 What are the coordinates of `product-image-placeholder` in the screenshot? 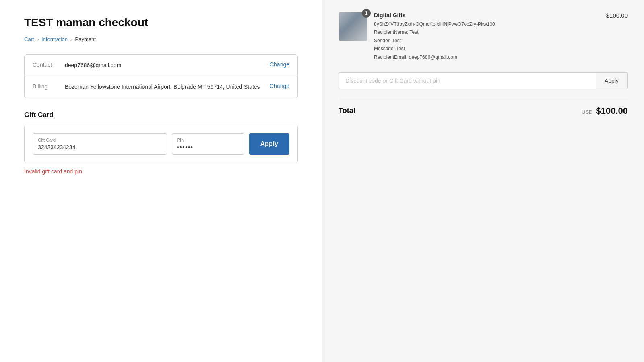 It's located at (353, 27).